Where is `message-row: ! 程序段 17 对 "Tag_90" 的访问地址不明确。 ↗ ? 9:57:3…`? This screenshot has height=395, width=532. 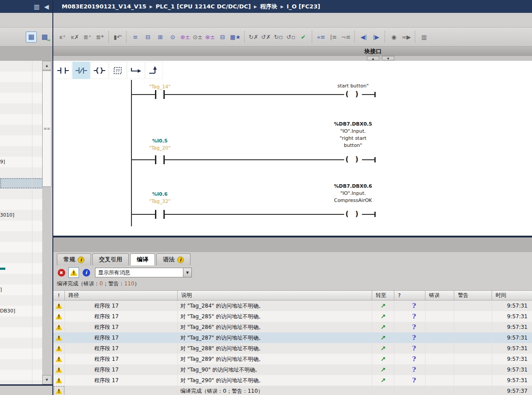 message-row: ! 程序段 17 对 "Tag_90" 的访问地址不明确。 ↗ ? 9:57:3… is located at coordinates (293, 370).